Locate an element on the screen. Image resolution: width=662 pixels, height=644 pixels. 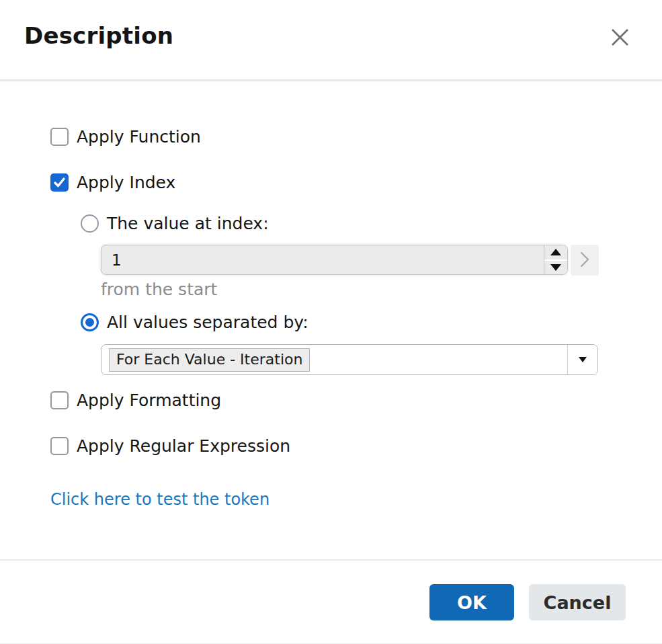
test-token-link: Click here to test the token is located at coordinates (160, 499).